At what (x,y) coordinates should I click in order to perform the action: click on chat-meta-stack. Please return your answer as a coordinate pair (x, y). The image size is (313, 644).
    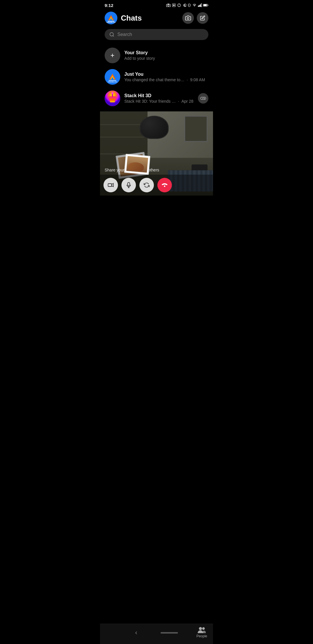
    Looking at the image, I should click on (203, 98).